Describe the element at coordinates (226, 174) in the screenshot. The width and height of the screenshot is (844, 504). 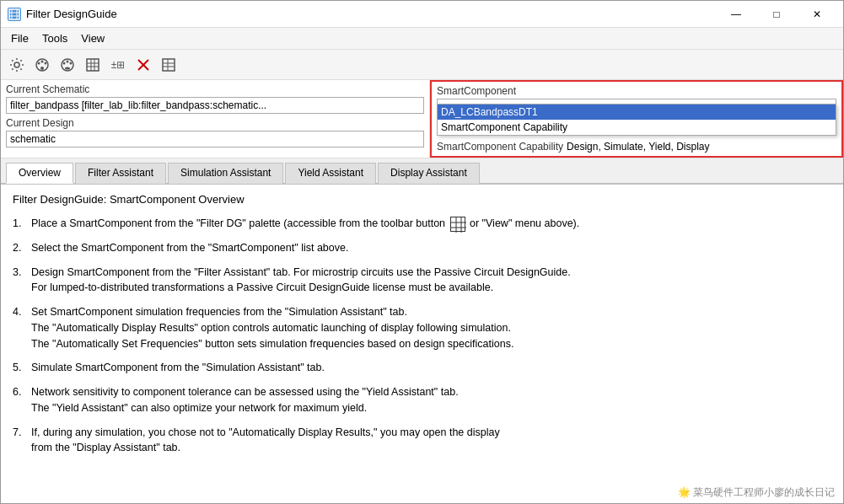
I see `tab-simulation-assistant: Simulation Assistant` at that location.